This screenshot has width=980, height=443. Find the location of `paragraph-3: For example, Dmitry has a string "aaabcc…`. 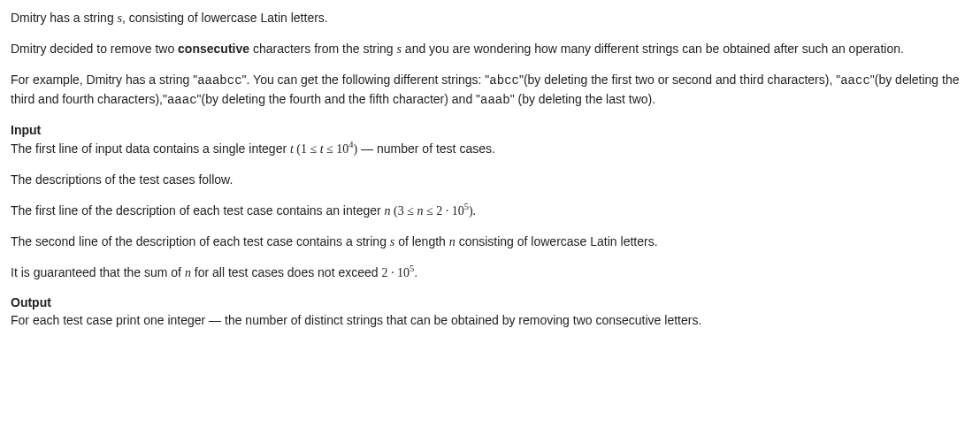

paragraph-3: For example, Dmitry has a string "aaabcc… is located at coordinates (490, 90).